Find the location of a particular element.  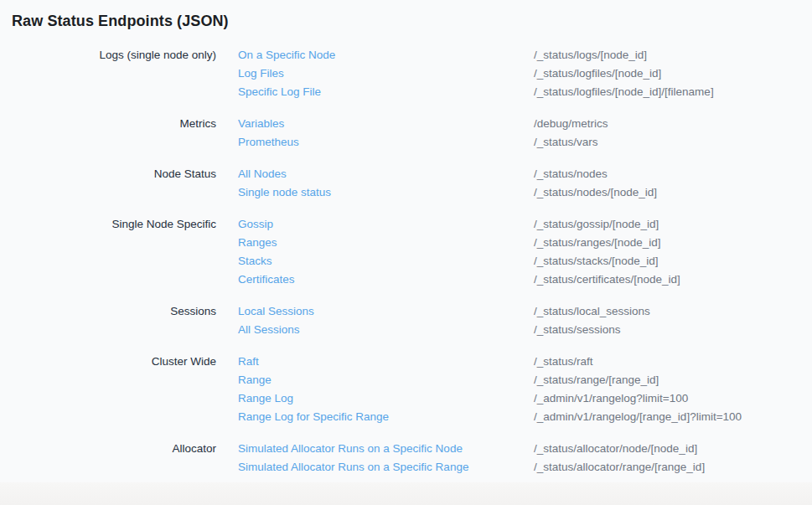

section-label: Node Status is located at coordinates (108, 183).